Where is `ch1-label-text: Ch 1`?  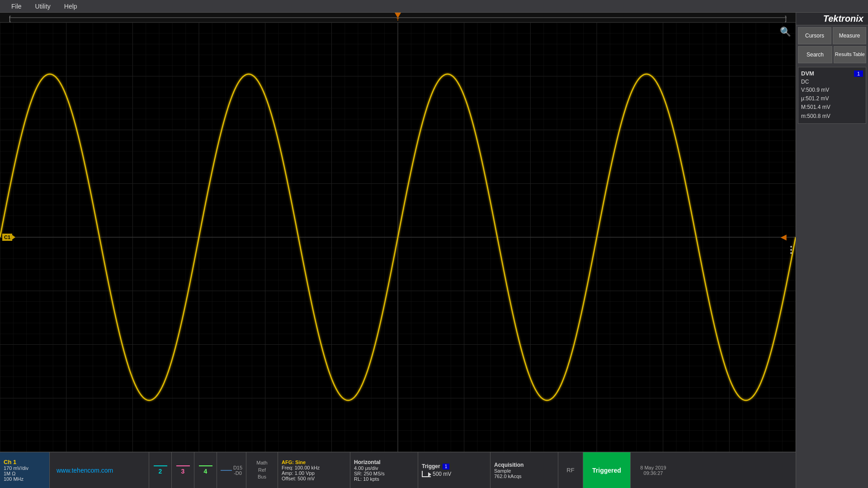
ch1-label-text: Ch 1 is located at coordinates (24, 462).